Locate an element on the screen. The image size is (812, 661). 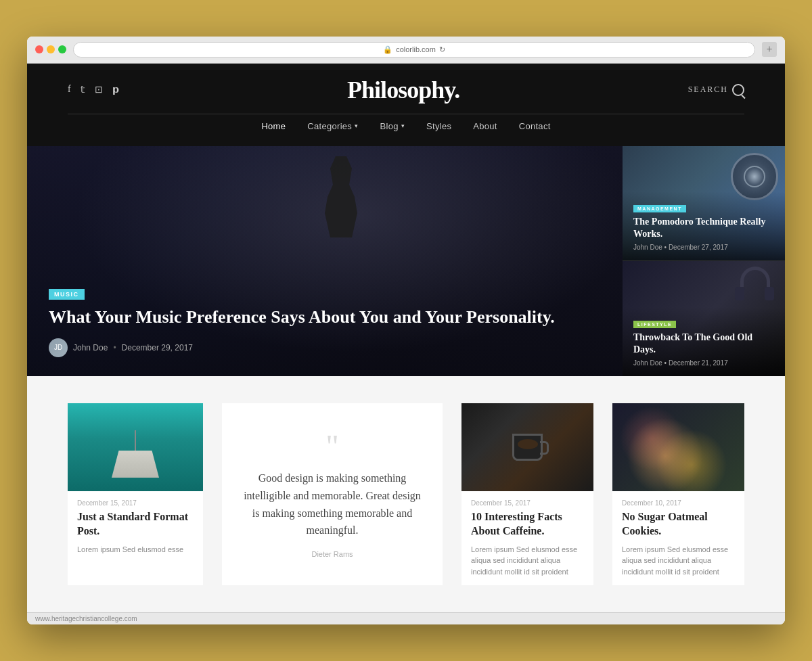
nav-item-home: Home is located at coordinates (273, 126).